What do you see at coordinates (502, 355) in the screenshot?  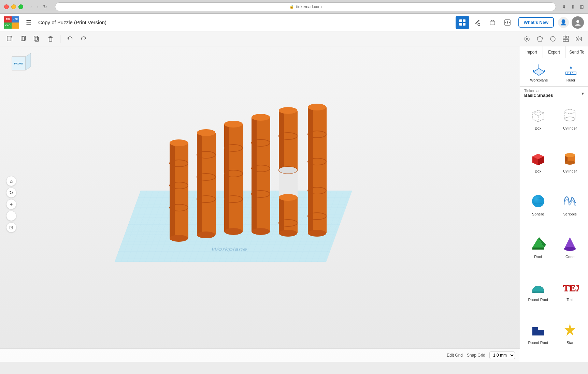 I see `snap-grid-select: 1.0 mm 0.5 mm 2.0 mm` at bounding box center [502, 355].